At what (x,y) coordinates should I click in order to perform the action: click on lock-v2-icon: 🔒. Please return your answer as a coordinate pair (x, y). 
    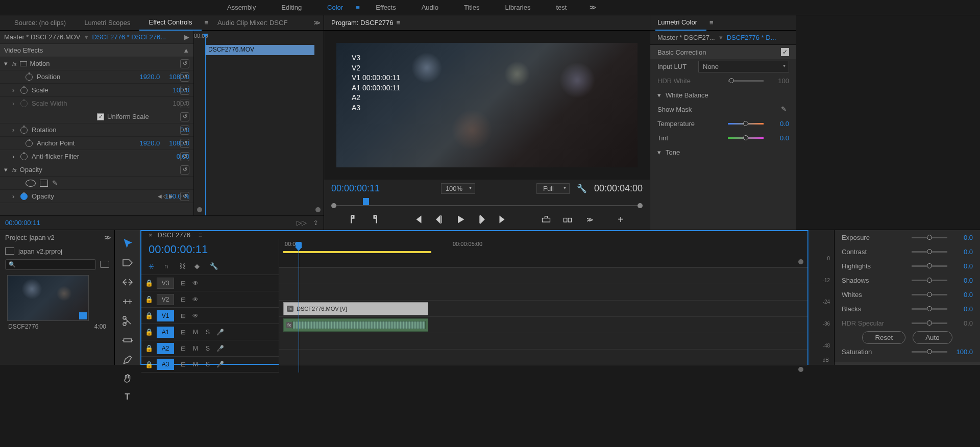
    Looking at the image, I should click on (149, 299).